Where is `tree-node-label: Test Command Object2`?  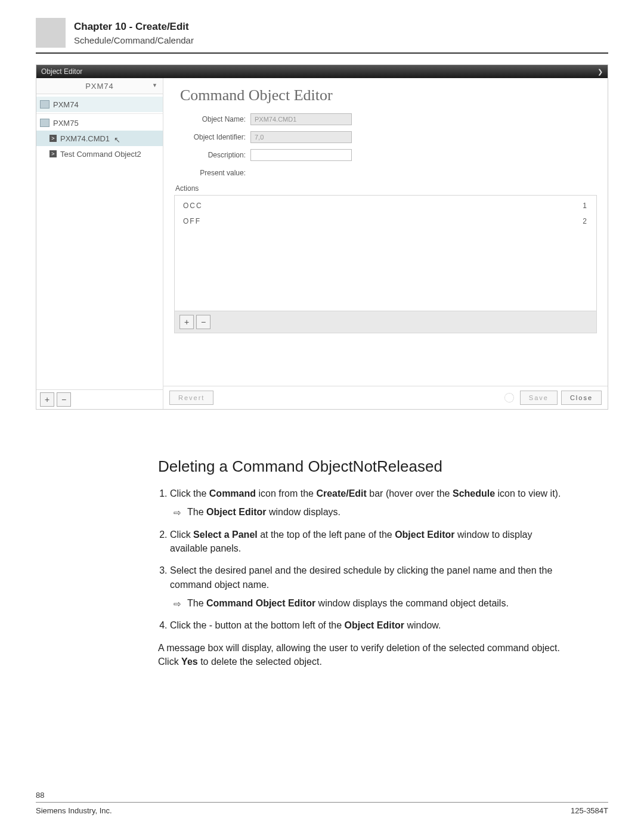 tree-node-label: Test Command Object2 is located at coordinates (101, 154).